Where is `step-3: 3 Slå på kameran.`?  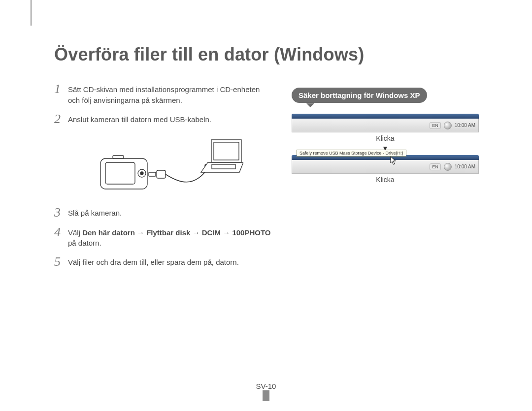 step-3: 3 Slå på kameran. is located at coordinates (163, 213).